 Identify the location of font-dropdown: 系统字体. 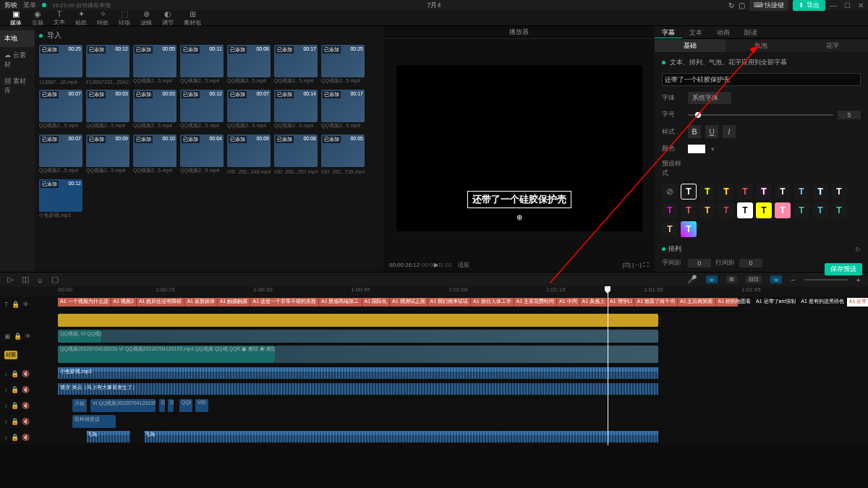
(710, 98).